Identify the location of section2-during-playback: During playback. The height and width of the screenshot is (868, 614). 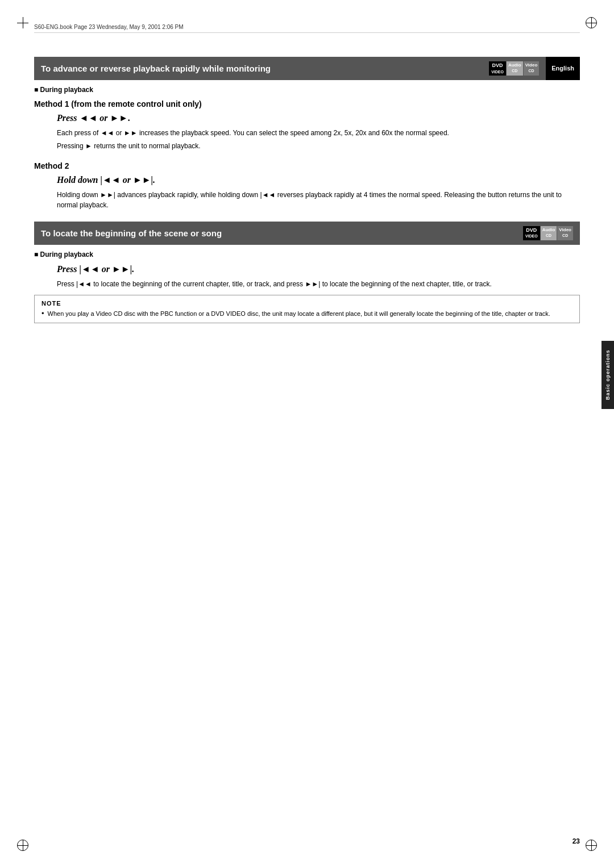
(307, 254).